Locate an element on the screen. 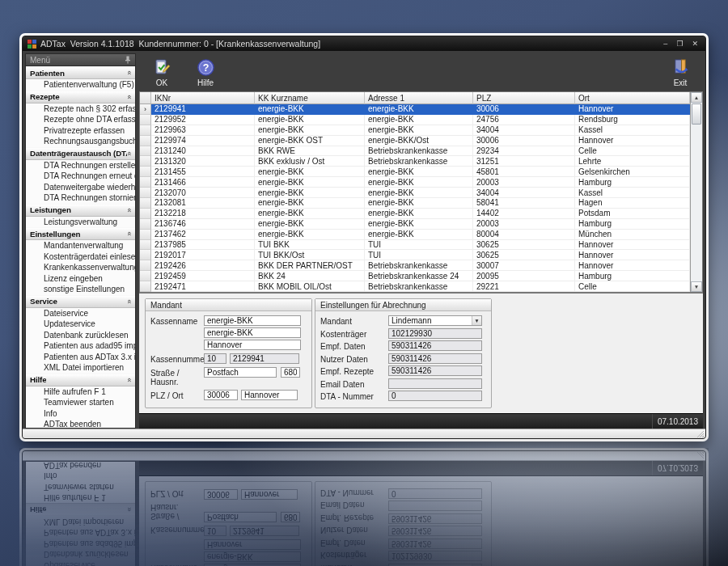 The image size is (728, 566). column-header: PLZ is located at coordinates (524, 99).